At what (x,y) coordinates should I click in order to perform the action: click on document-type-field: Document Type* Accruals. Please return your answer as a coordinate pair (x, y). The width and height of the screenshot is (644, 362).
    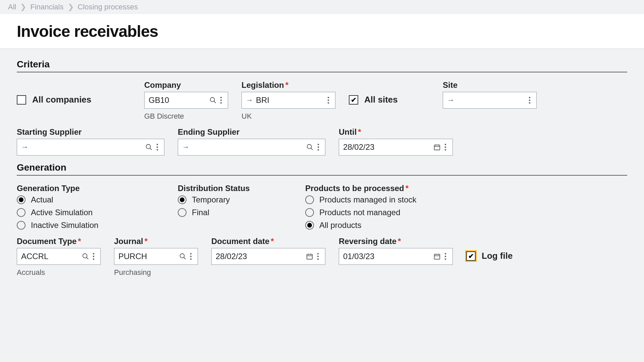
    Looking at the image, I should click on (59, 257).